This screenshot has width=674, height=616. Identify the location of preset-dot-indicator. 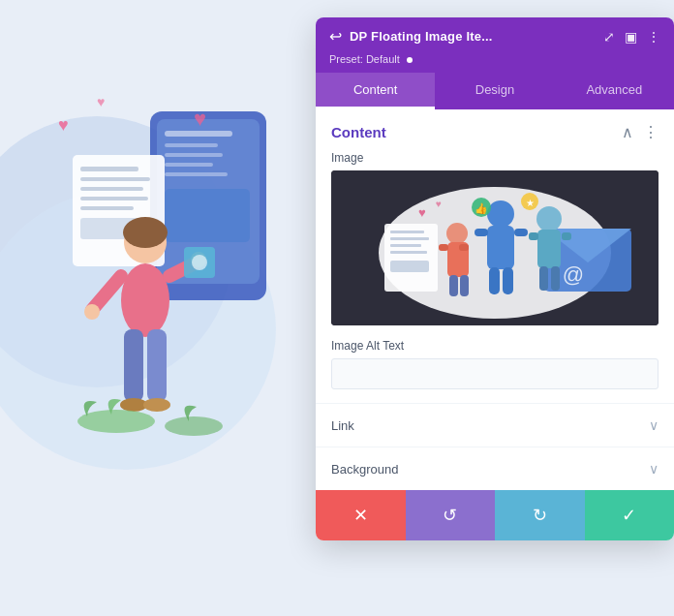
(410, 60).